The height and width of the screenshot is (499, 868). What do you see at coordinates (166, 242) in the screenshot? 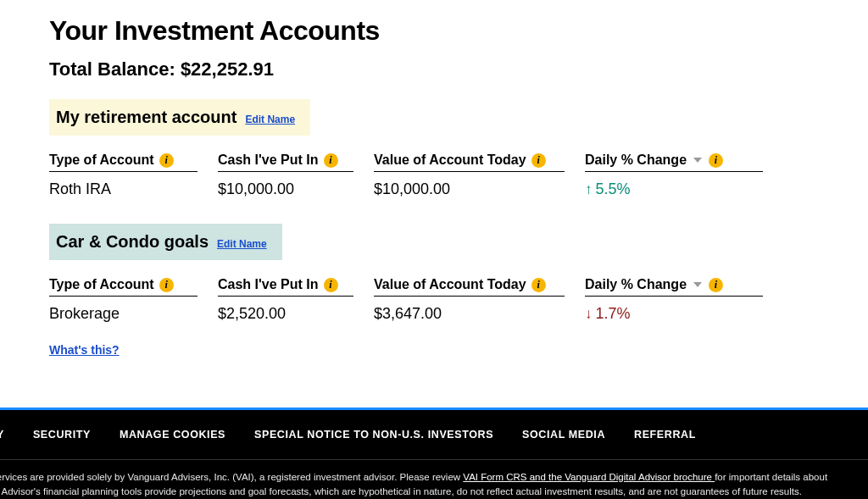
I see `account-name-row: Car & Condo goals Edit Name` at bounding box center [166, 242].